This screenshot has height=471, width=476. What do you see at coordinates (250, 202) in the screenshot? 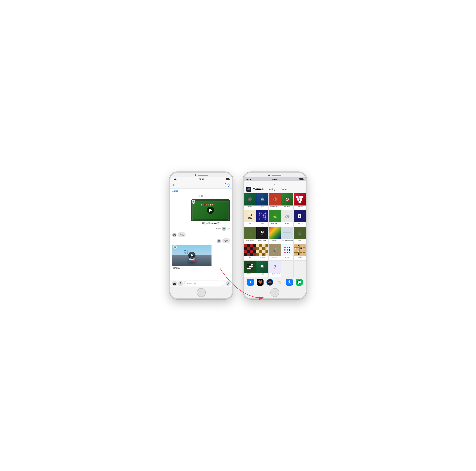
I see `game-cell-8ball: 🎱 8球台球` at bounding box center [250, 202].